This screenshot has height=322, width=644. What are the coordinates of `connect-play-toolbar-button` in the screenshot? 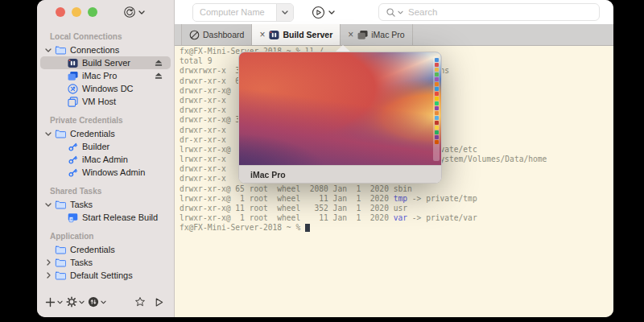 It's located at (324, 13).